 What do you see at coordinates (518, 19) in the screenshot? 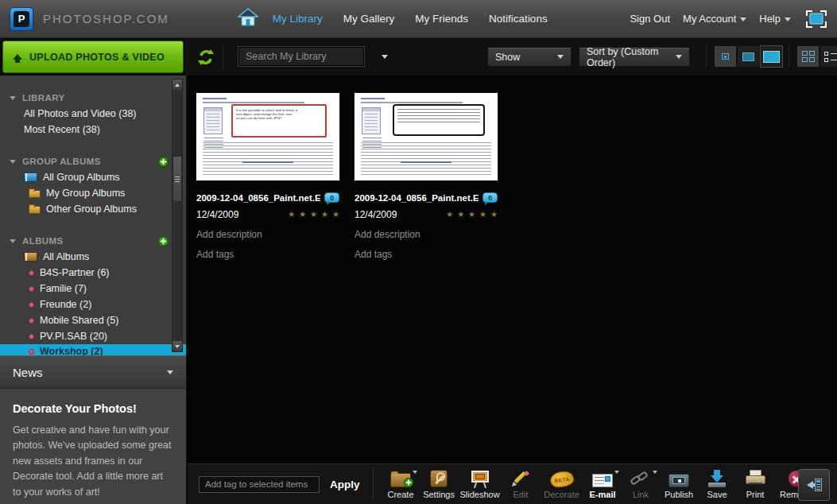
I see `nav-notifications: Notifications` at bounding box center [518, 19].